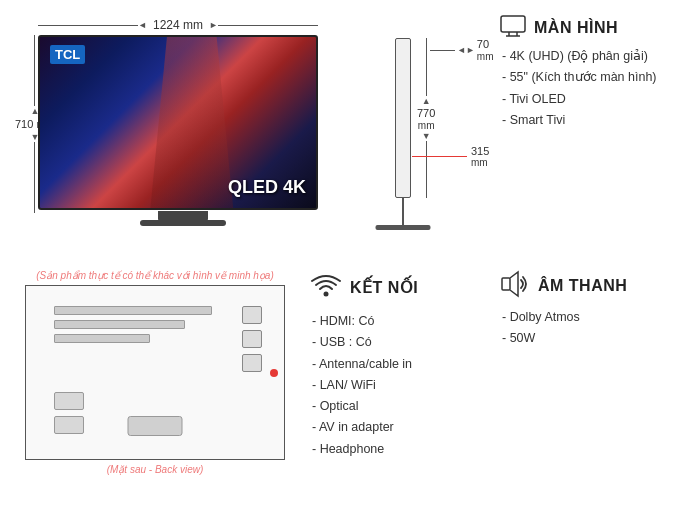 This screenshot has height=522, width=696. What do you see at coordinates (142, 324) in the screenshot?
I see `port-bars` at bounding box center [142, 324].